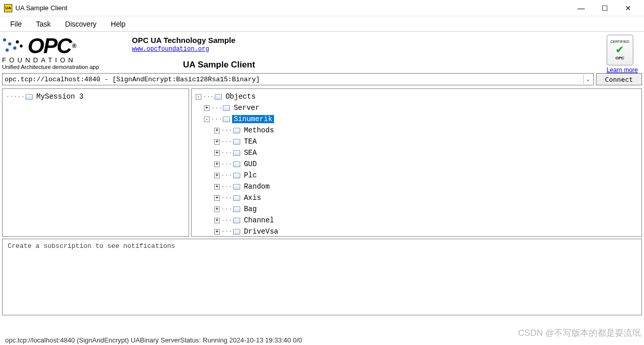  What do you see at coordinates (259, 130) in the screenshot?
I see `node-label-methods: Methods` at bounding box center [259, 130].